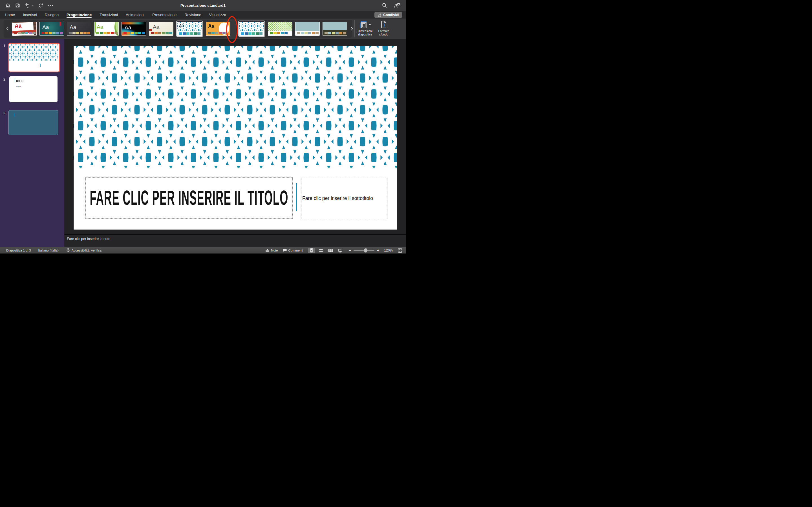  What do you see at coordinates (203, 5) in the screenshot?
I see `title-bar: Presentazione standard1` at bounding box center [203, 5].